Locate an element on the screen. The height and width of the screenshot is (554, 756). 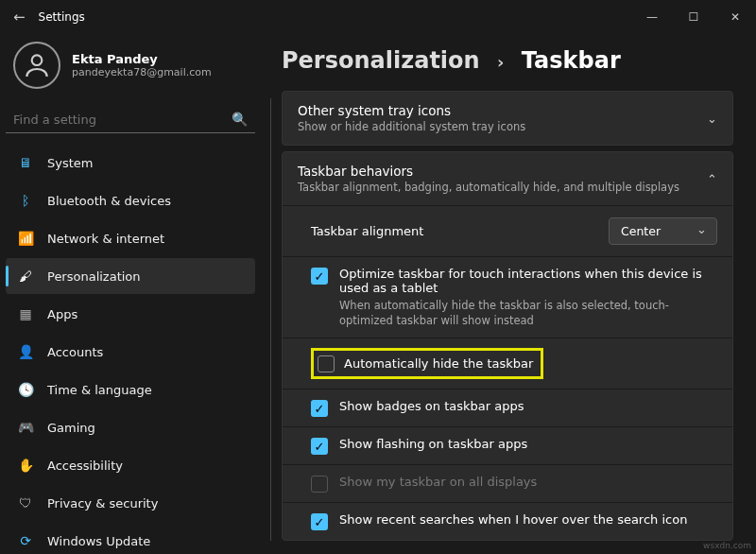
system-icon: 🖥 is located at coordinates (26, 163).